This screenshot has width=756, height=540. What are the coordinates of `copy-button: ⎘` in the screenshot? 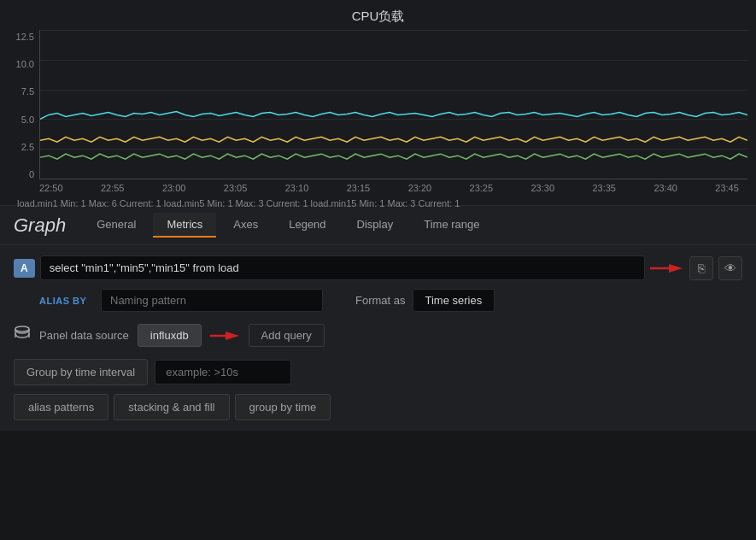 It's located at (701, 268).